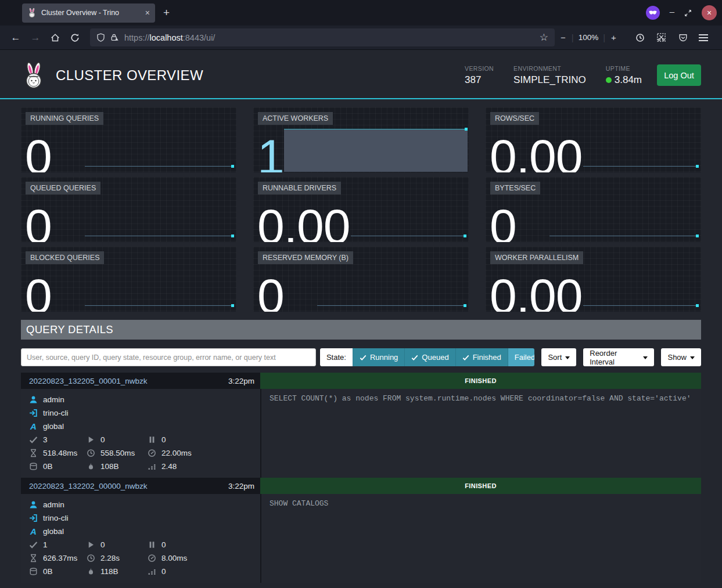 The height and width of the screenshot is (588, 722). What do you see at coordinates (479, 80) in the screenshot?
I see `version-value: 387` at bounding box center [479, 80].